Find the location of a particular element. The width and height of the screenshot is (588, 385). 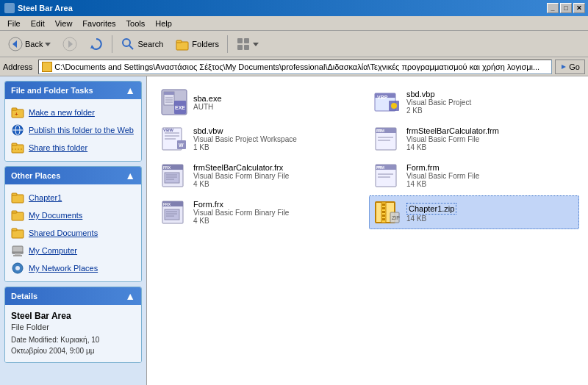

file-desc: AUTH is located at coordinates (207, 107).